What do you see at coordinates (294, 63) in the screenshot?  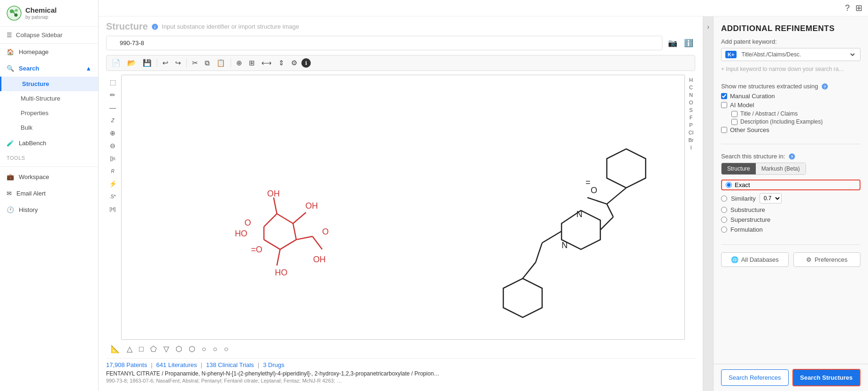 I see `settings-button: ⚙` at bounding box center [294, 63].